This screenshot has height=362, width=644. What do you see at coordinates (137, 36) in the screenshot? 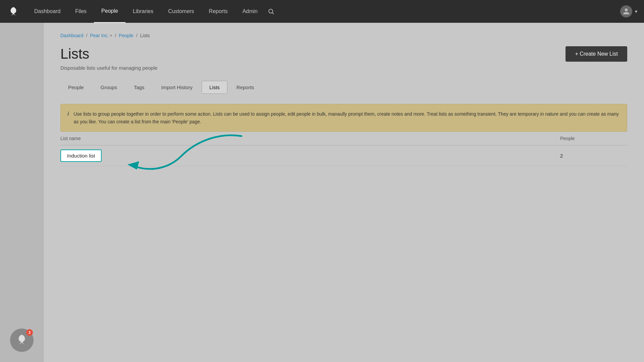
I see `breadcrumb-sep-3: /` at bounding box center [137, 36].